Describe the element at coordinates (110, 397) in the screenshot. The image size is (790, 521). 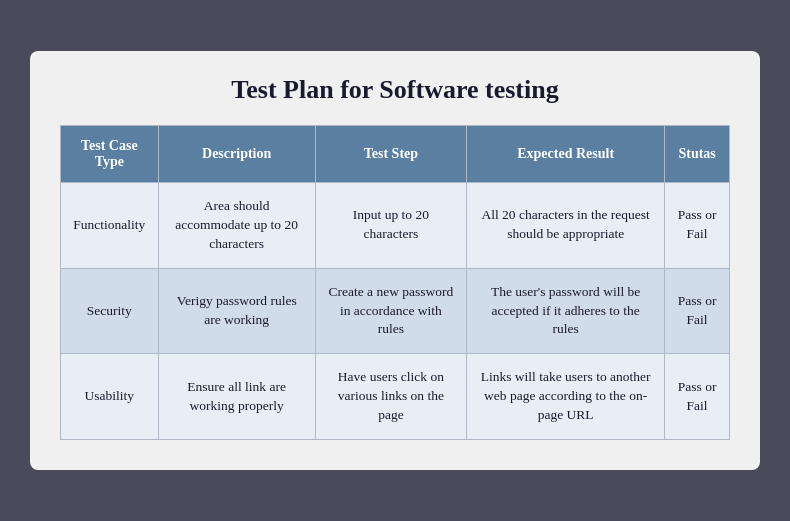
I see `cell-type: Usability` at that location.